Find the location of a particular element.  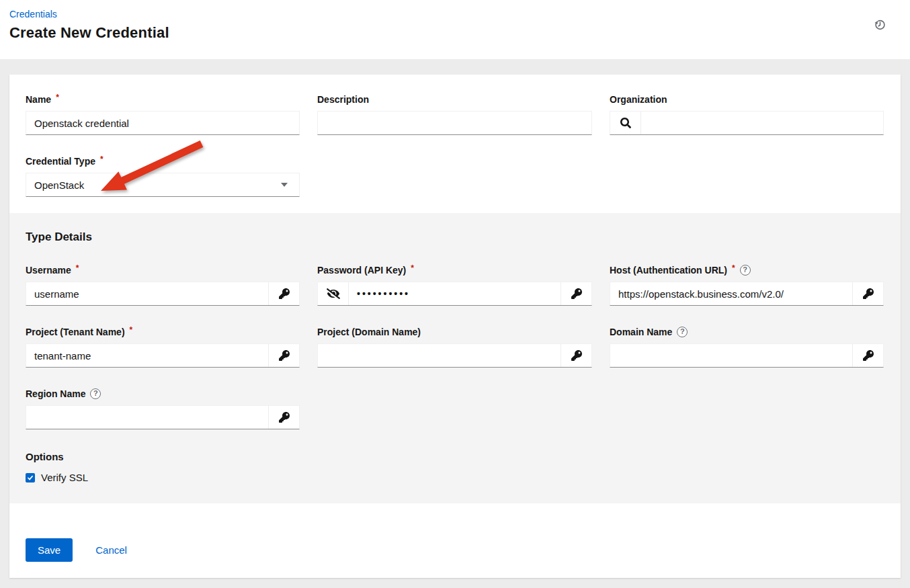

domain-name-label: Domain Name ? is located at coordinates (747, 332).